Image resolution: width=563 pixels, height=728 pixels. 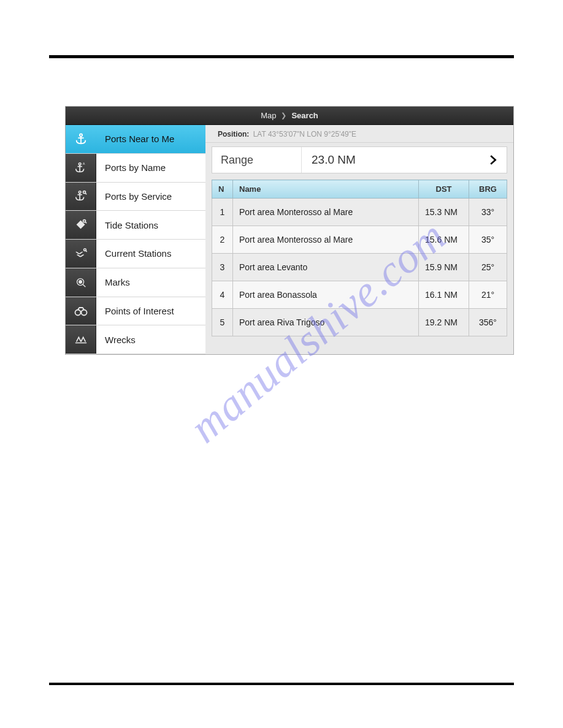 What do you see at coordinates (81, 254) in the screenshot?
I see `currents-icon` at bounding box center [81, 254].